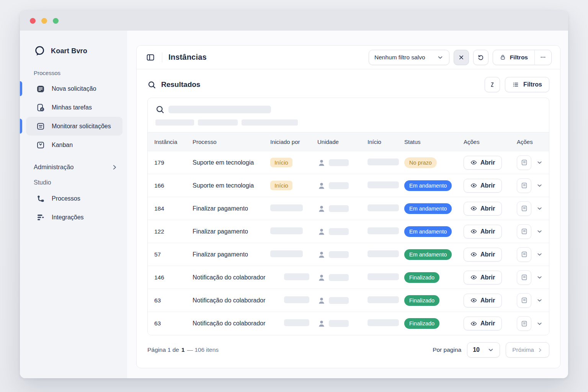 The image size is (588, 392). Describe the element at coordinates (74, 217) in the screenshot. I see `sidebar-item-integracoes: Integrações` at that location.